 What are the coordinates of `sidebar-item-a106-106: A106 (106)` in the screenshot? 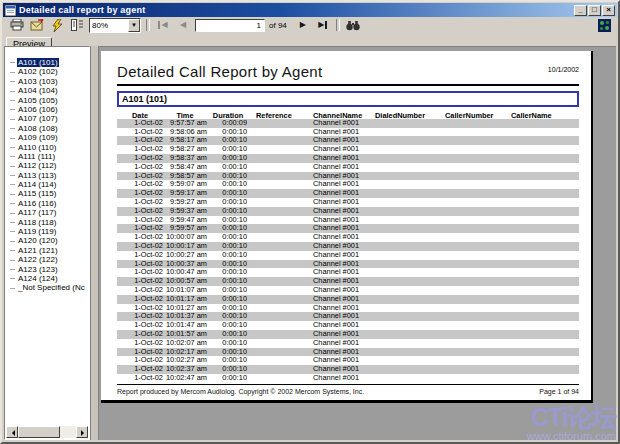 It's located at (50, 110).